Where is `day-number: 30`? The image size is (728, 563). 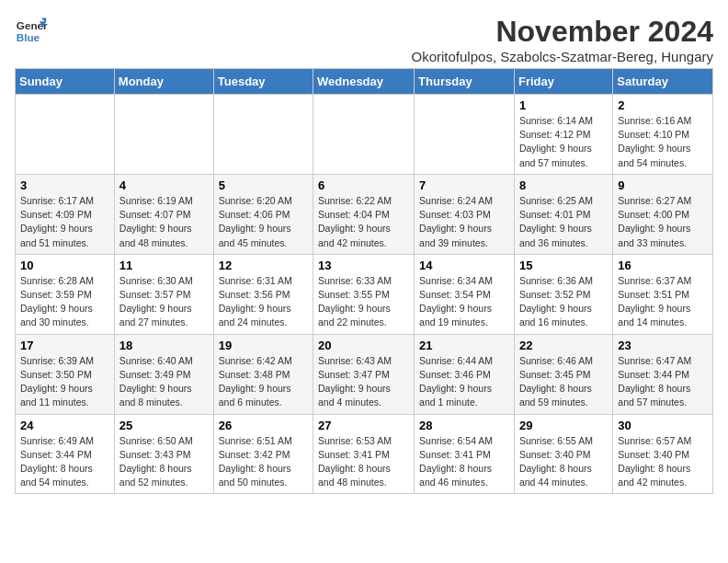 day-number: 30 is located at coordinates (663, 425).